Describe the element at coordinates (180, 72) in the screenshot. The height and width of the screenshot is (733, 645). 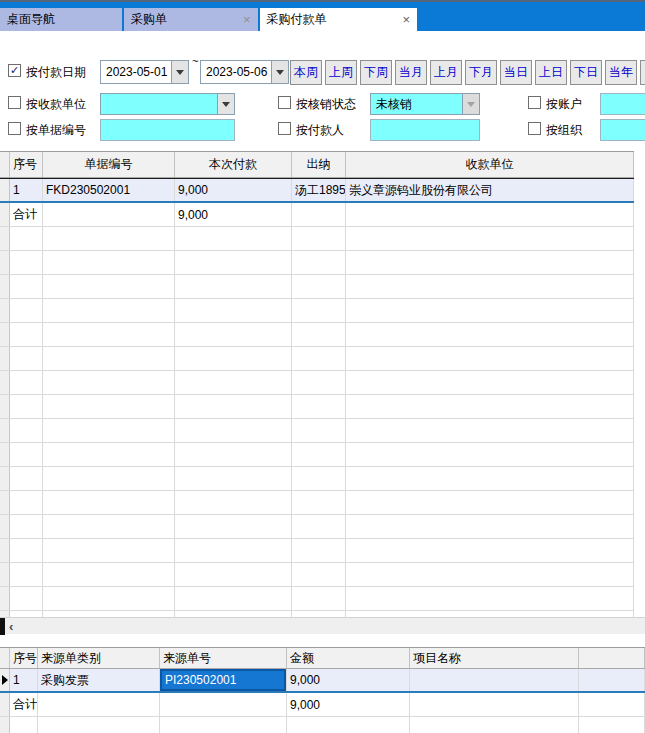
I see `date-from-dropdown-button` at that location.